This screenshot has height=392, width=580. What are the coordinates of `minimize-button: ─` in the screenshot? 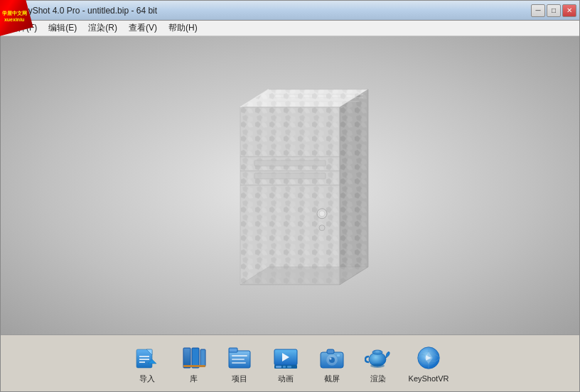 It's located at (538, 11).